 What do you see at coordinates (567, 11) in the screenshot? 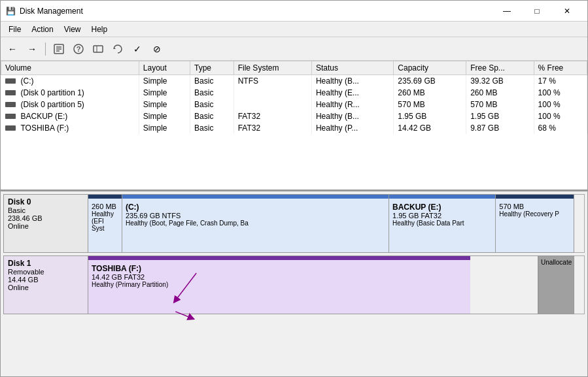
I see `close-button: ✕` at bounding box center [567, 11].